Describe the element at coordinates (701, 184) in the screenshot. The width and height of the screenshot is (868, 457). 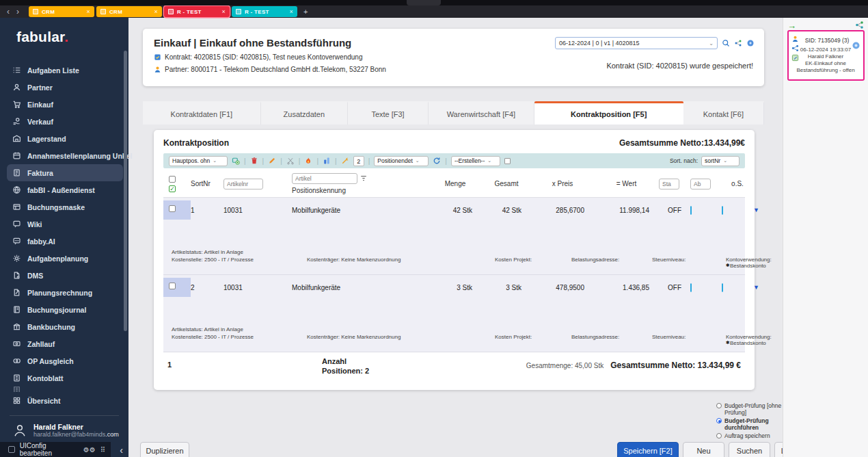
I see `ab-filter-field` at that location.